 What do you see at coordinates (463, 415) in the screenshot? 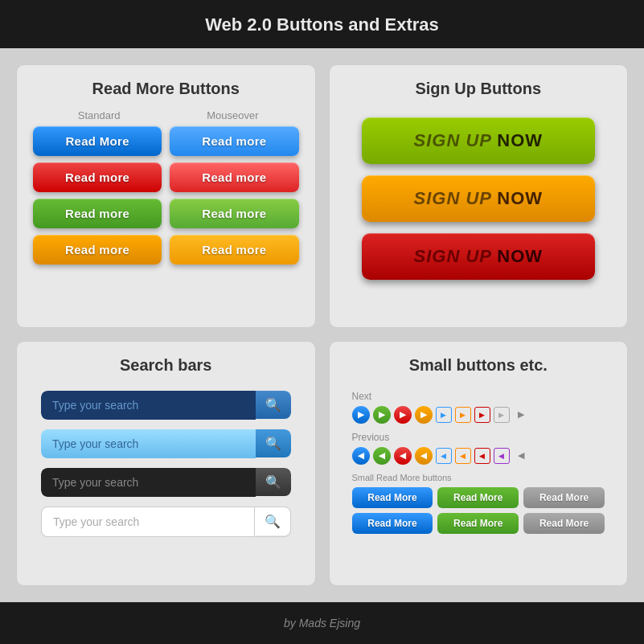
I see `next-arrow-orange: ▶` at bounding box center [463, 415].